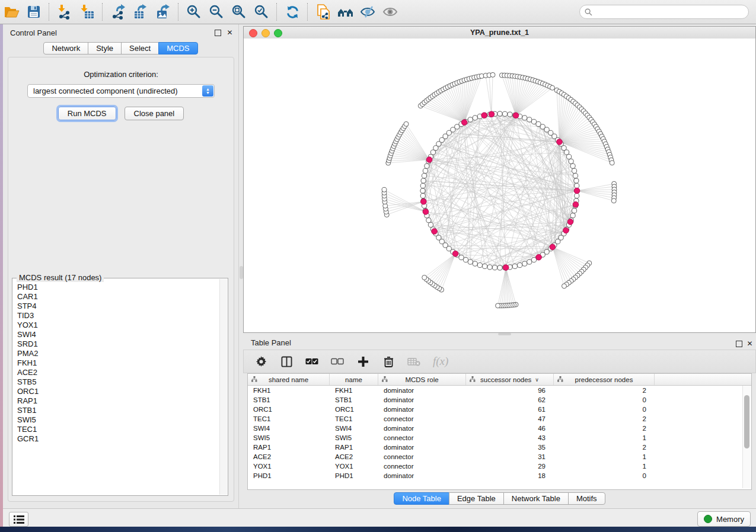 The image size is (756, 532). I want to click on close-panel-icon: ✕, so click(230, 33).